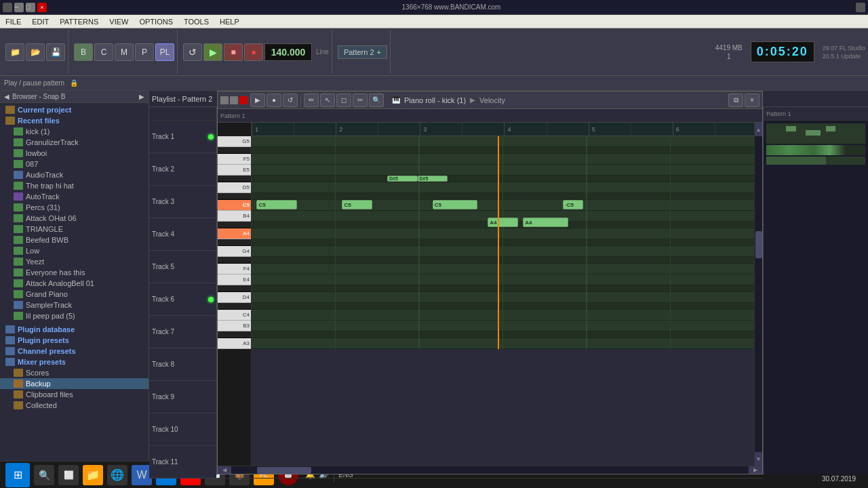 Image resolution: width=868 pixels, height=488 pixels. Describe the element at coordinates (75, 240) in the screenshot. I see `sidebar-item-beefed-bwb: Beefed BWB` at that location.